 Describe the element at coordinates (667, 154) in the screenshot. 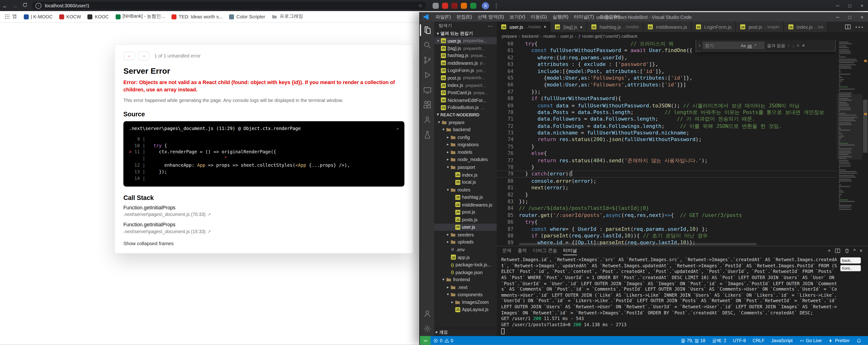

I see `code-line: 76 else{` at that location.